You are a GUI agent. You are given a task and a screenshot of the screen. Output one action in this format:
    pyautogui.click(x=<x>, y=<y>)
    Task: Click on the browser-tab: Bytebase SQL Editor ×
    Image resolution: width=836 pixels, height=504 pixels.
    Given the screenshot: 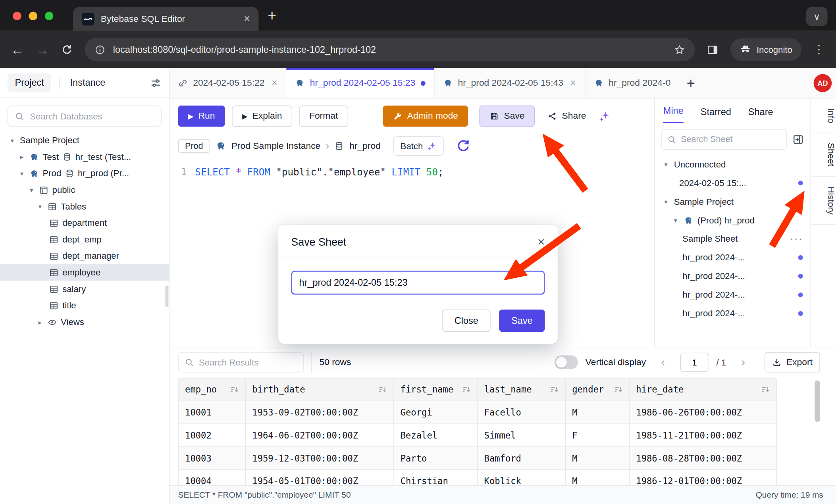 What is the action you would take?
    pyautogui.click(x=166, y=19)
    